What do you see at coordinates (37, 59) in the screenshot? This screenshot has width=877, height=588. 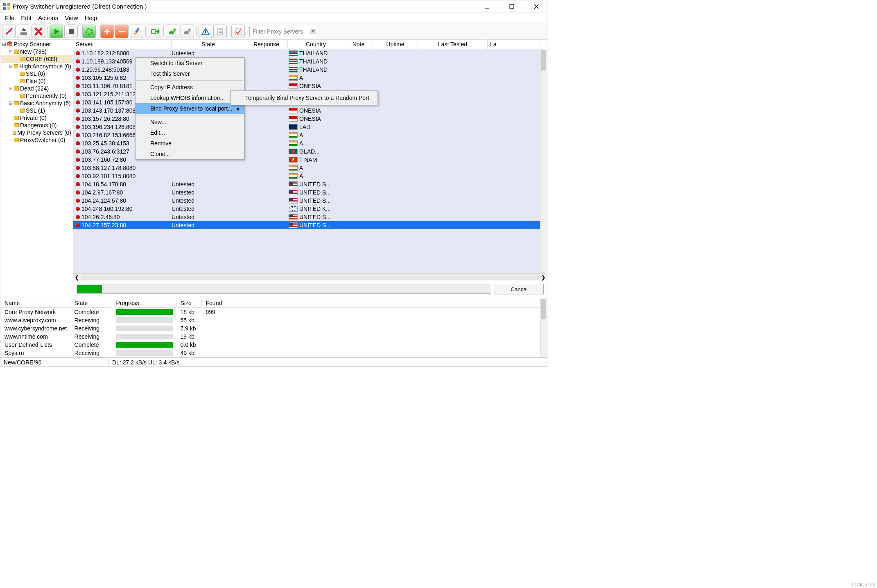 I see `tree-node: CORE (639)` at bounding box center [37, 59].